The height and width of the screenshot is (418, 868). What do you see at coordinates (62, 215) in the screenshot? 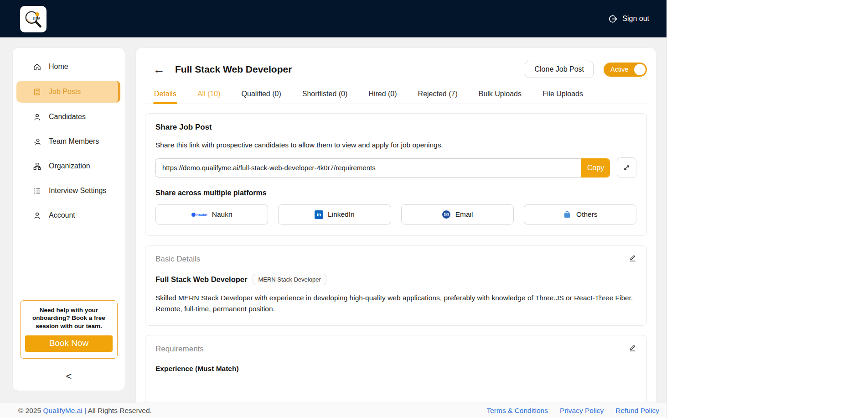
I see `sidebar-item-label: Account` at bounding box center [62, 215].